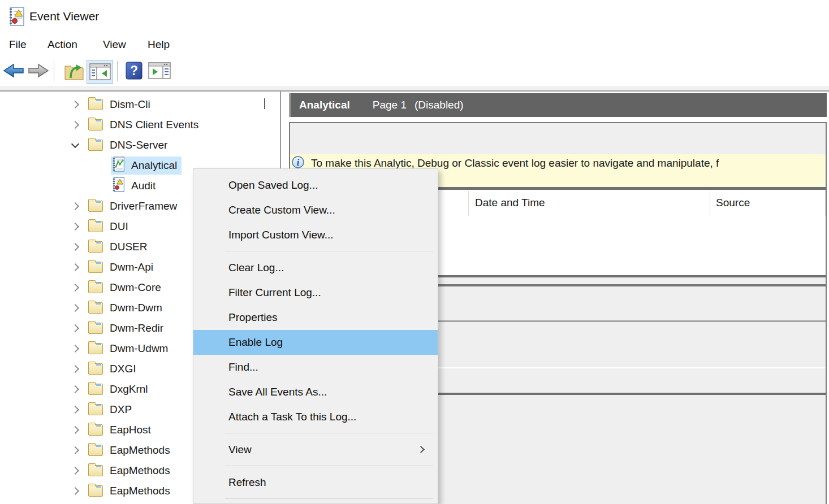 The image size is (829, 504). Describe the element at coordinates (316, 210) in the screenshot. I see `menu-item-create-custom-view: Create Custom View...` at that location.